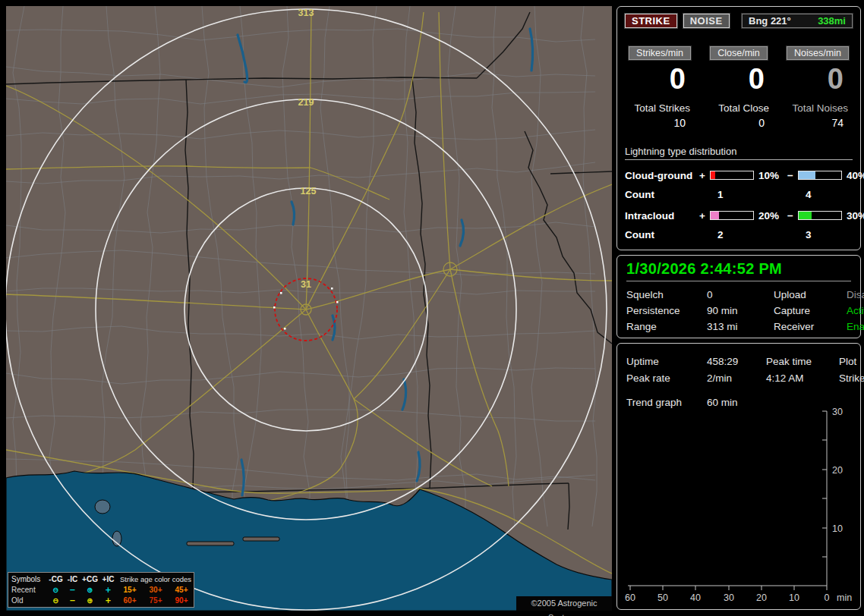 This screenshot has height=616, width=864. What do you see at coordinates (308, 191) in the screenshot?
I see `ring-label-125: 125` at bounding box center [308, 191].